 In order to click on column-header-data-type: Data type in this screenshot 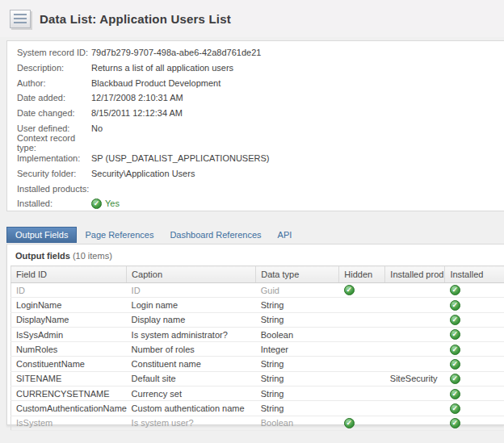, I will do `click(297, 274)`.